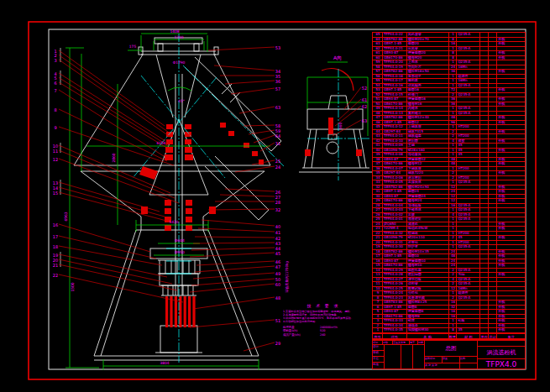  What do you see at coordinates (378, 220) in the screenshot?
I see `bom-cell: 25` at bounding box center [378, 220].